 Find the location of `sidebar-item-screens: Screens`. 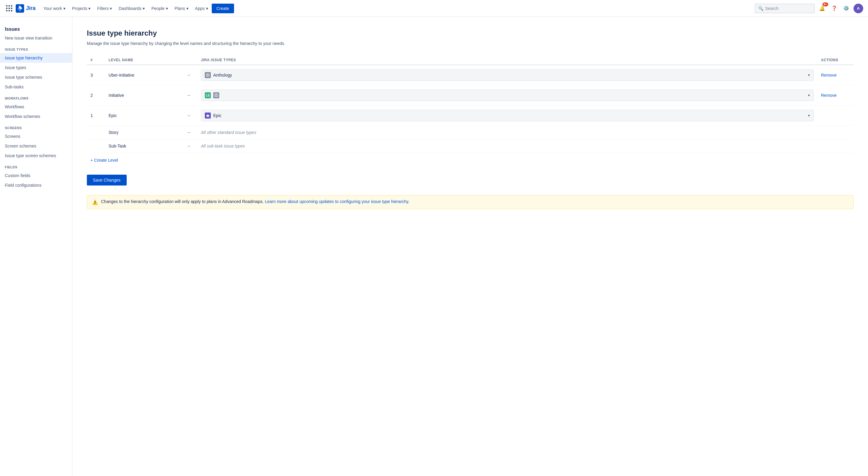

sidebar-item-screens: Screens is located at coordinates (36, 136).